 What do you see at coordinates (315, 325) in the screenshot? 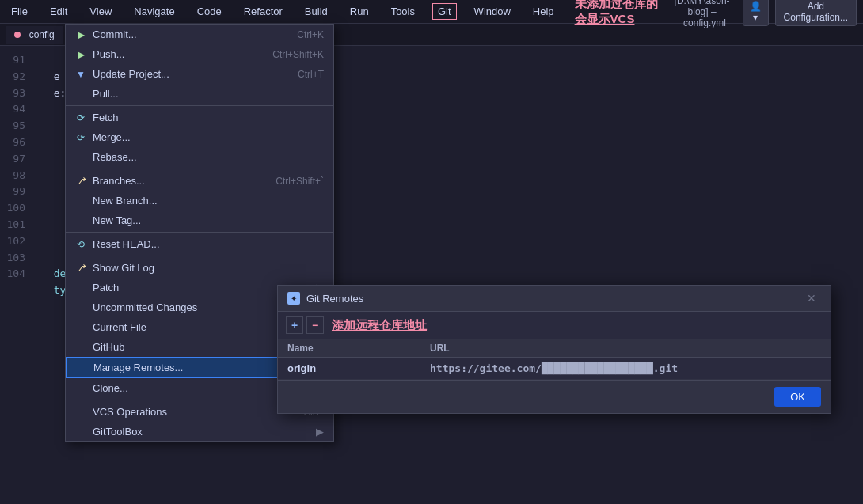
I see `remove-remote-button: −` at bounding box center [315, 325].